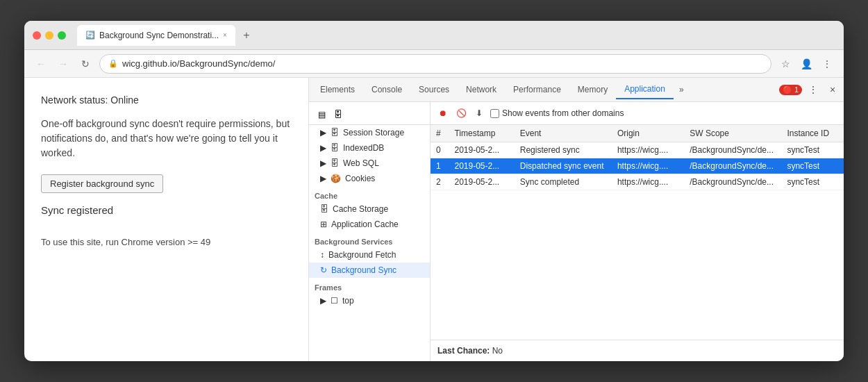  Describe the element at coordinates (494, 114) in the screenshot. I see `show-other-domains-input` at that location.